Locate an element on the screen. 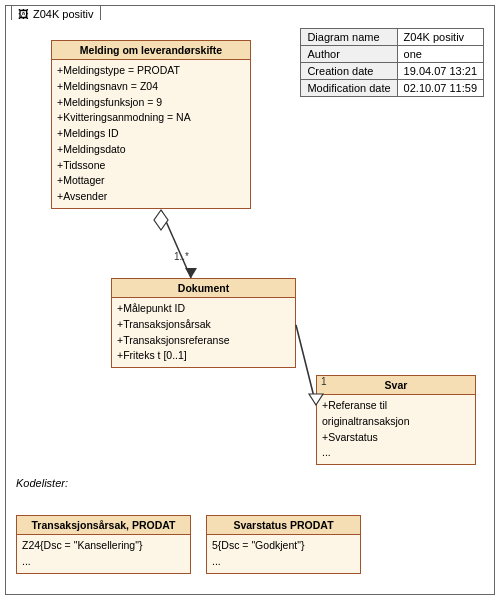  class-melding: Melding om leverandørskifte +Meldingstyp… is located at coordinates (151, 124).